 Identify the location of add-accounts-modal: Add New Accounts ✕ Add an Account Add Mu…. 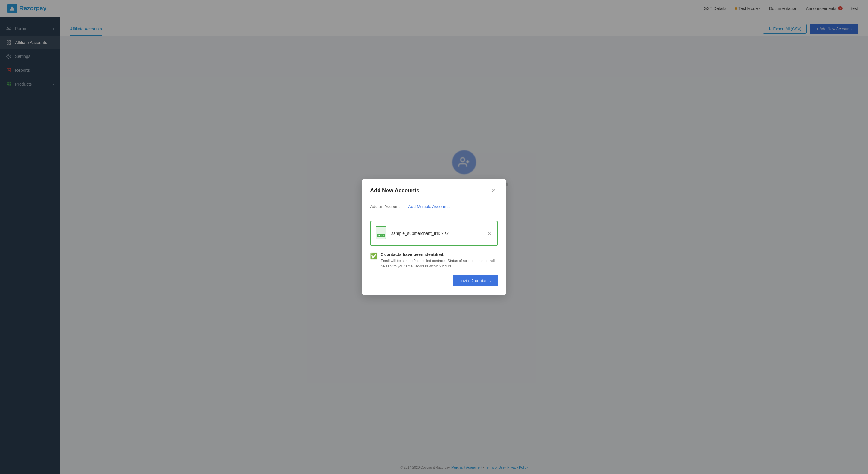
(434, 237).